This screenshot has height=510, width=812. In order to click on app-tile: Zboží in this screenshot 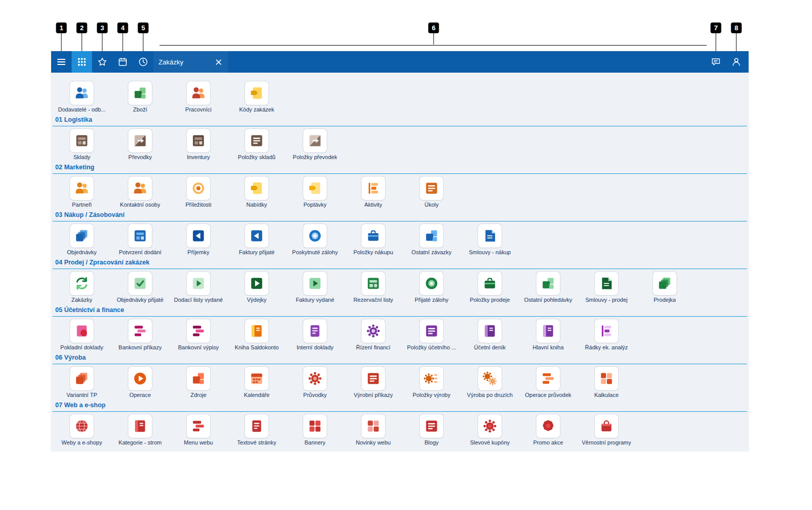, I will do `click(140, 97)`.